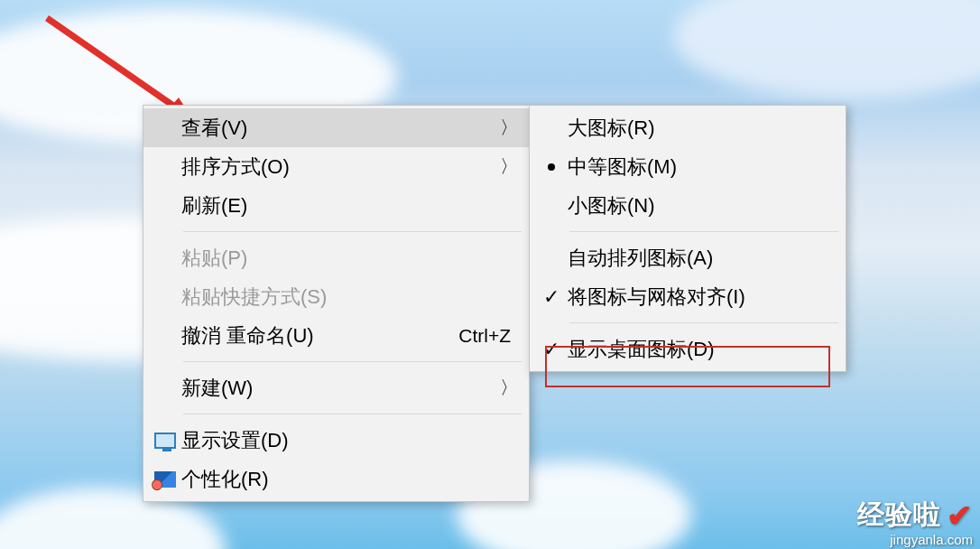 The width and height of the screenshot is (980, 549). What do you see at coordinates (899, 515) in the screenshot?
I see `watermark-text: 经验啦` at bounding box center [899, 515].